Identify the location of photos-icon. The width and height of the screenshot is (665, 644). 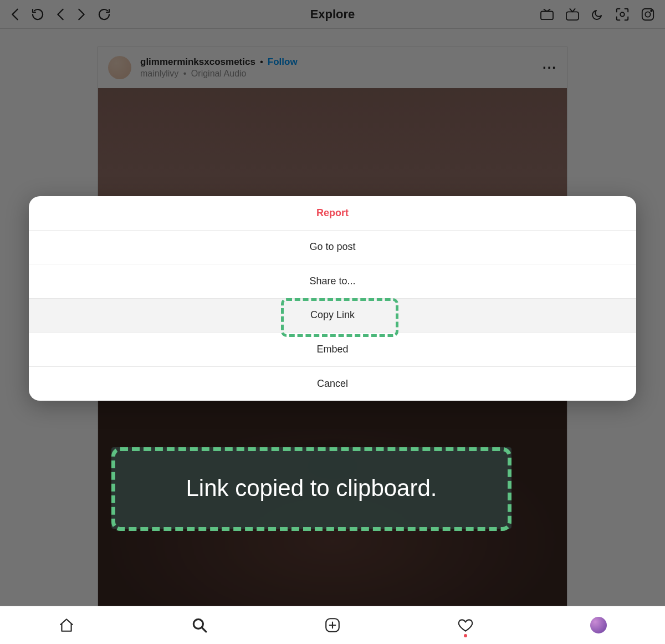
(547, 14).